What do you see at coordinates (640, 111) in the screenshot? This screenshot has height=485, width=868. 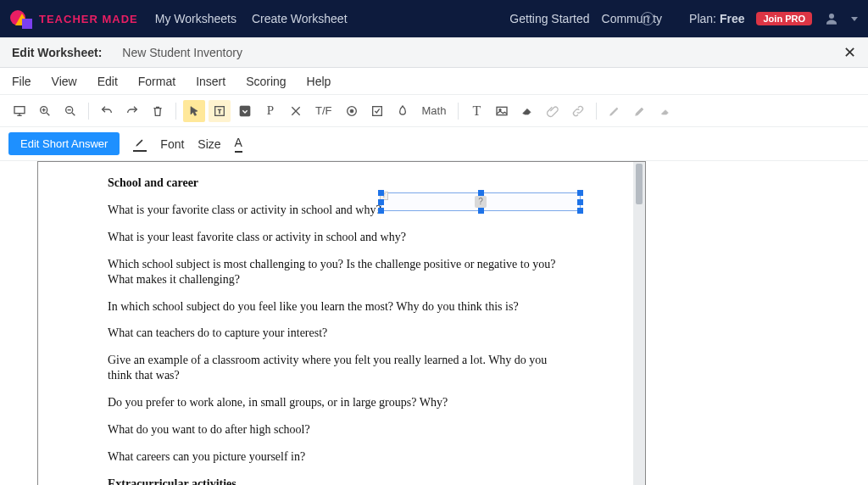 I see `highlighter-icon` at bounding box center [640, 111].